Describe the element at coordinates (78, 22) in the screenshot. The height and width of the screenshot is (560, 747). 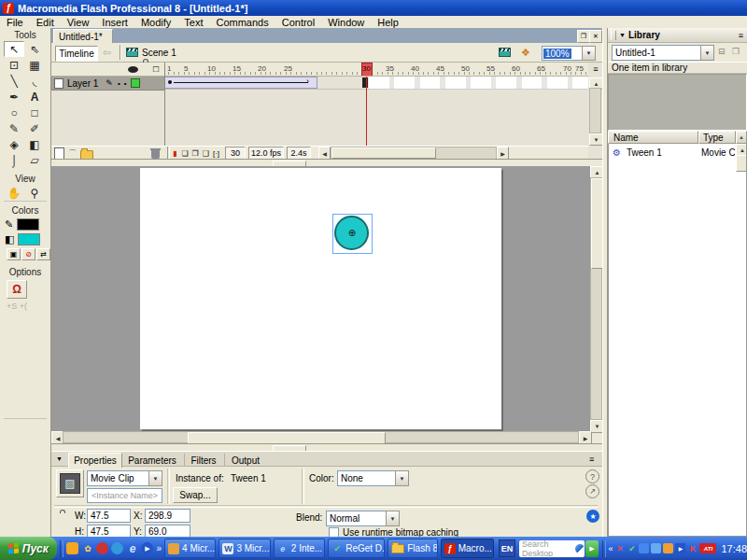
I see `menu-view: View` at that location.